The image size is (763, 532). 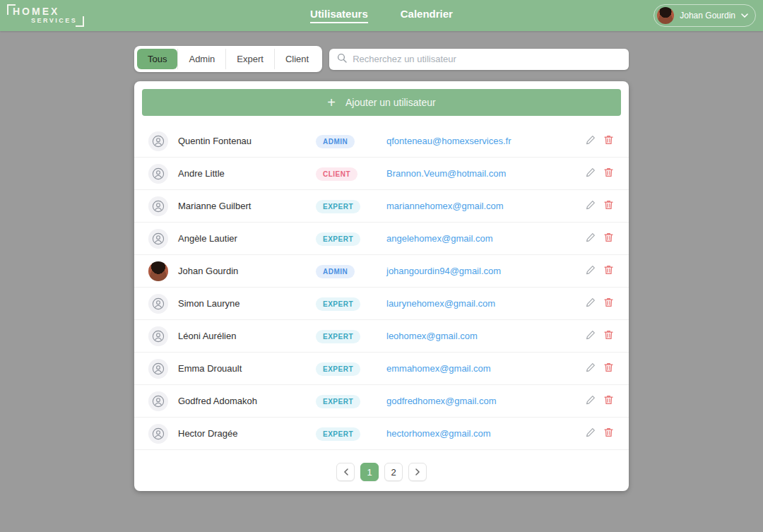 I want to click on pagination-page-2: 2, so click(x=394, y=472).